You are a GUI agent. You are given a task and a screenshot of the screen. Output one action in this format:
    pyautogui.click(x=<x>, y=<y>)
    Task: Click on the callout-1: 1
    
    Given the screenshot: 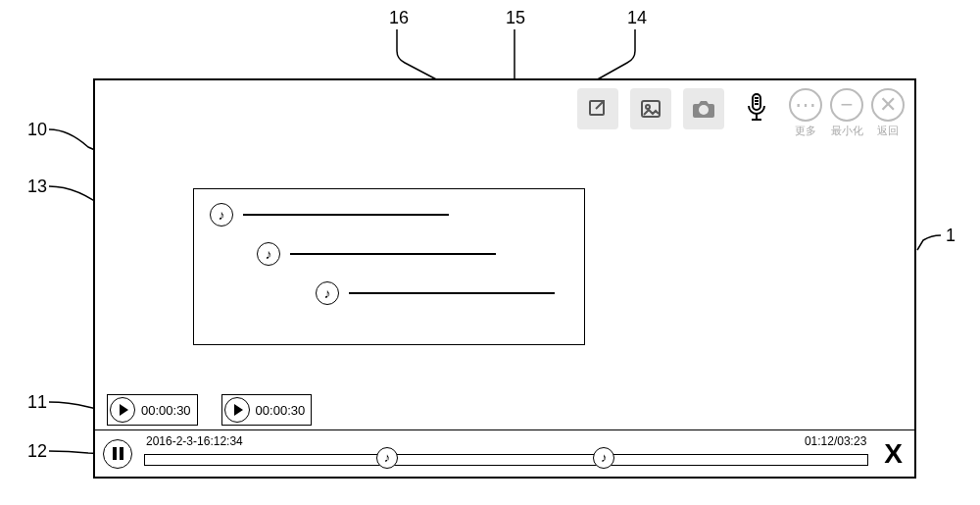 What is the action you would take?
    pyautogui.click(x=951, y=235)
    